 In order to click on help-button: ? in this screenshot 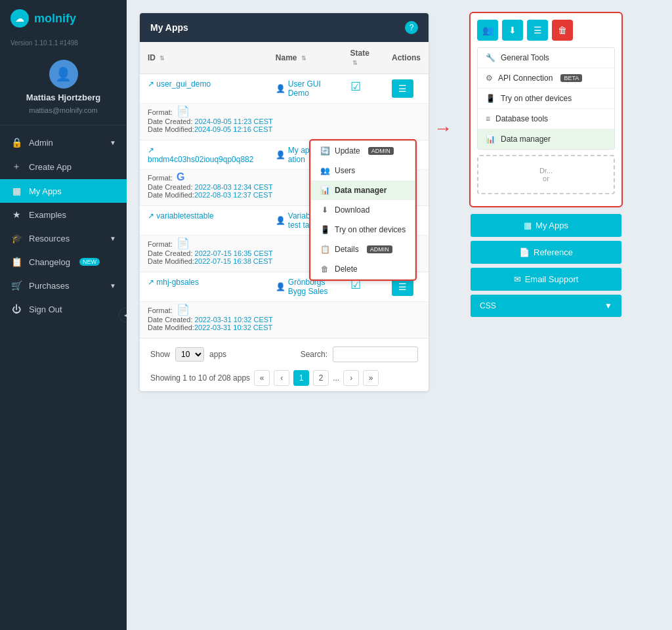, I will do `click(411, 28)`.